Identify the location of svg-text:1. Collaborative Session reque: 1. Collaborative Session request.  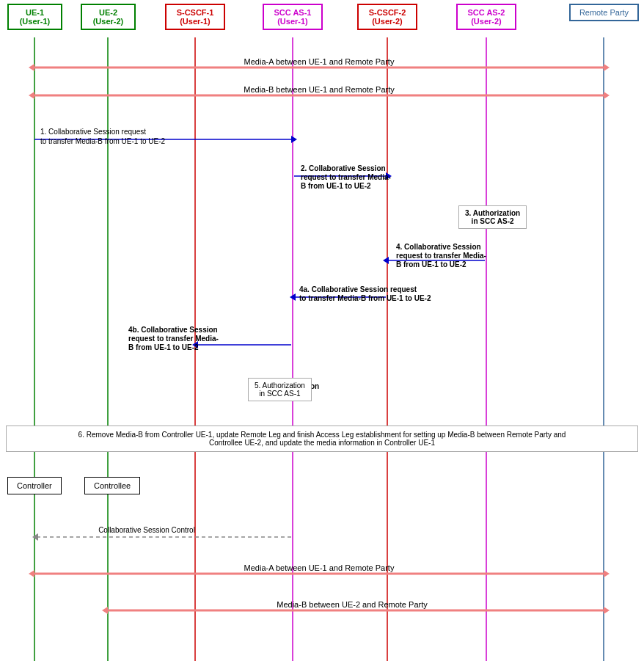
(93, 132).